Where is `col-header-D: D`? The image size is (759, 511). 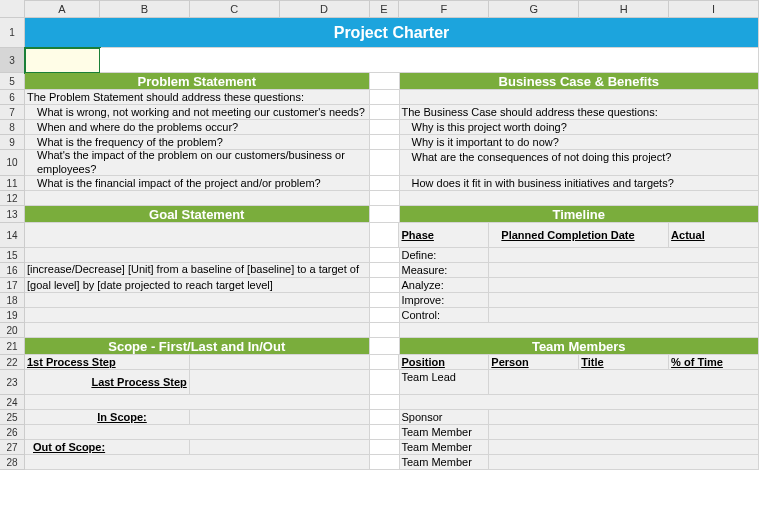 col-header-D: D is located at coordinates (325, 10).